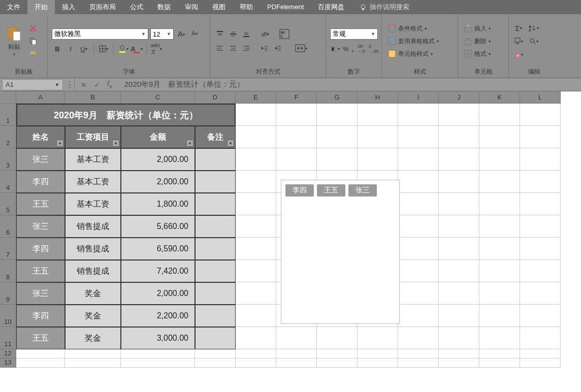 The height and width of the screenshot is (392, 581). I want to click on merge-button: ▾, so click(301, 48).